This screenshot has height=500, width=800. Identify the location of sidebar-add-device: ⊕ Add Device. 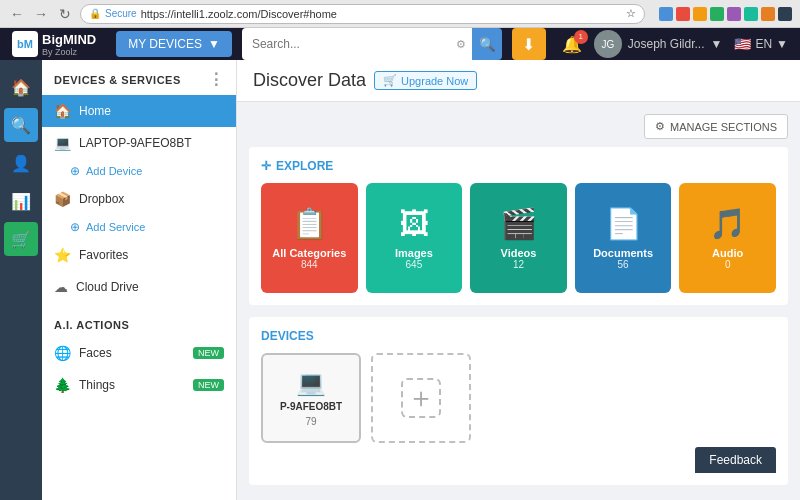
(139, 171).